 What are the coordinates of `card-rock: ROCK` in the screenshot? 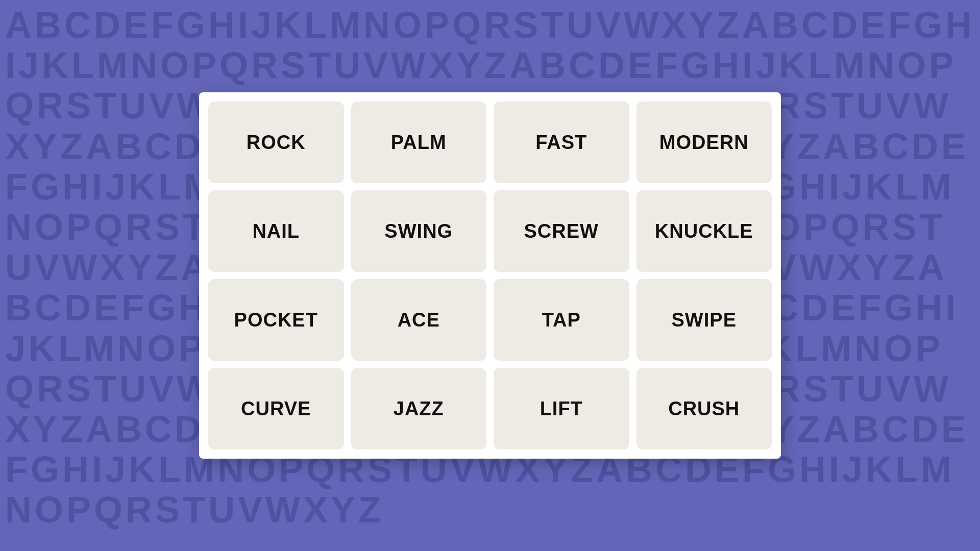 It's located at (276, 142).